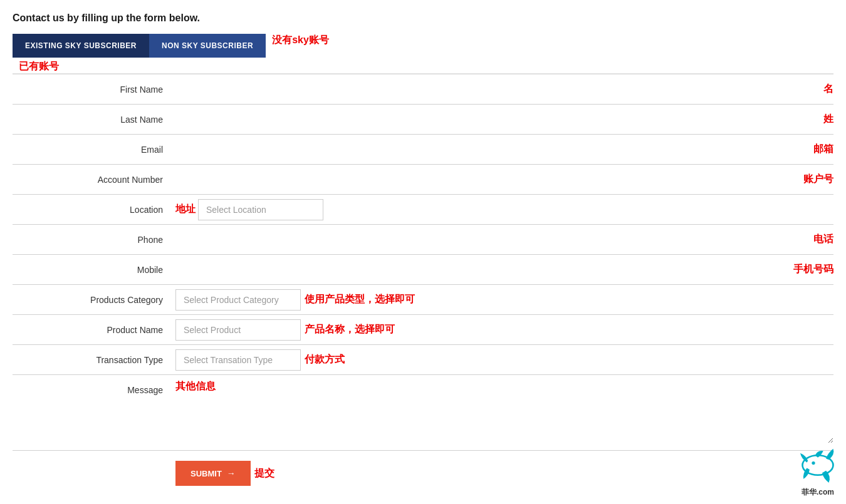  What do you see at coordinates (504, 270) in the screenshot?
I see `mobile-wrap: 手机号码` at bounding box center [504, 270].